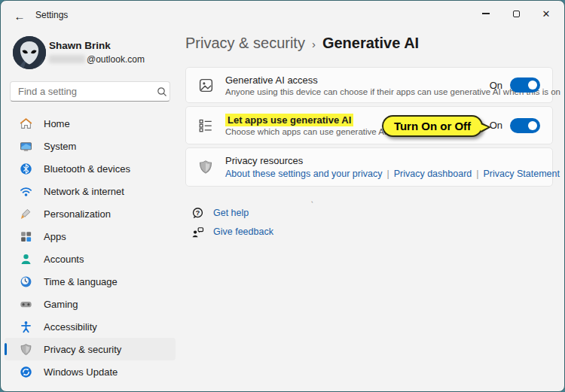 The height and width of the screenshot is (392, 565). Describe the element at coordinates (81, 281) in the screenshot. I see `sidebar-item-label: Time & language` at that location.